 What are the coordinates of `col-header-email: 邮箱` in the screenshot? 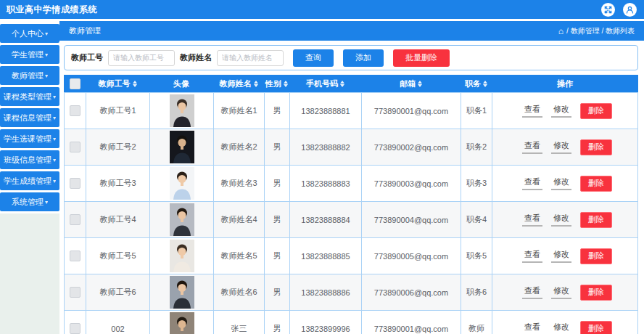 It's located at (410, 84).